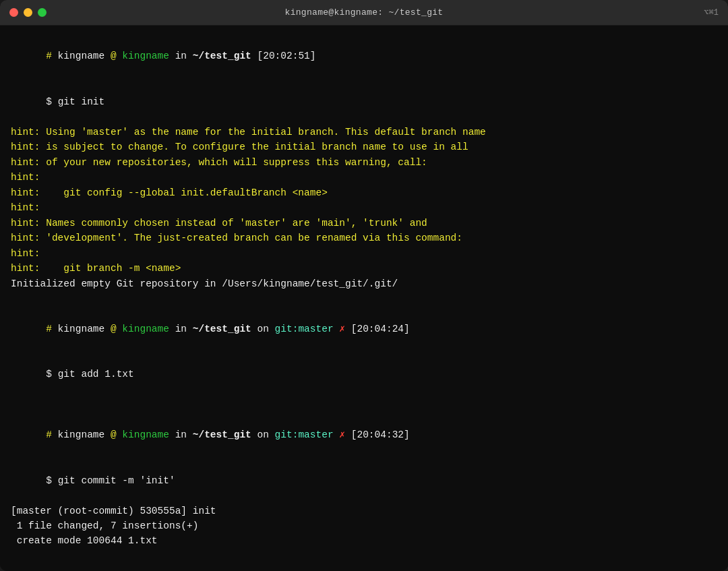 The width and height of the screenshot is (728, 571). Describe the element at coordinates (364, 13) in the screenshot. I see `titlebar: kingname@kingname: ~/test_git ⌥⌘1` at that location.